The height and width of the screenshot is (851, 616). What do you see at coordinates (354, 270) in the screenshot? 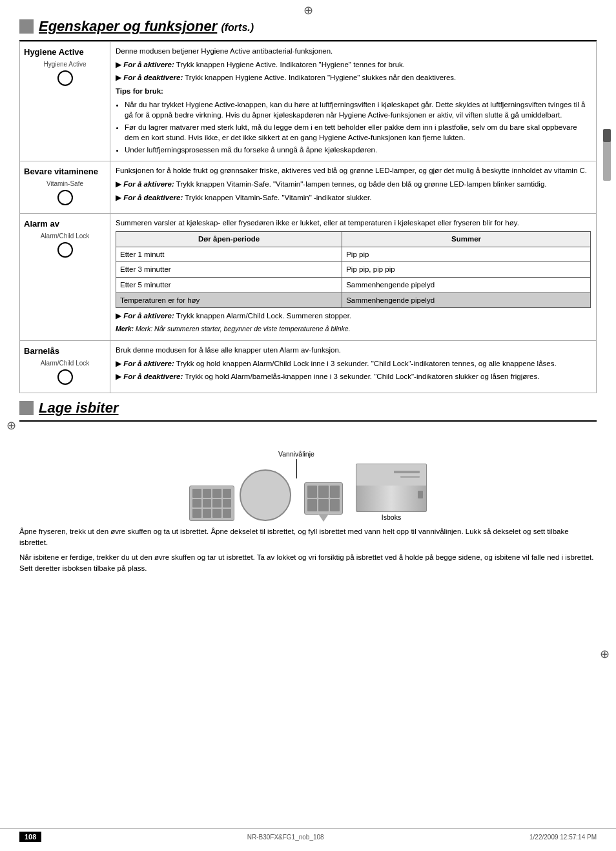
I see `alarm-row-2: Etter 3 minutter Pip pip, pip pip` at bounding box center [354, 270].